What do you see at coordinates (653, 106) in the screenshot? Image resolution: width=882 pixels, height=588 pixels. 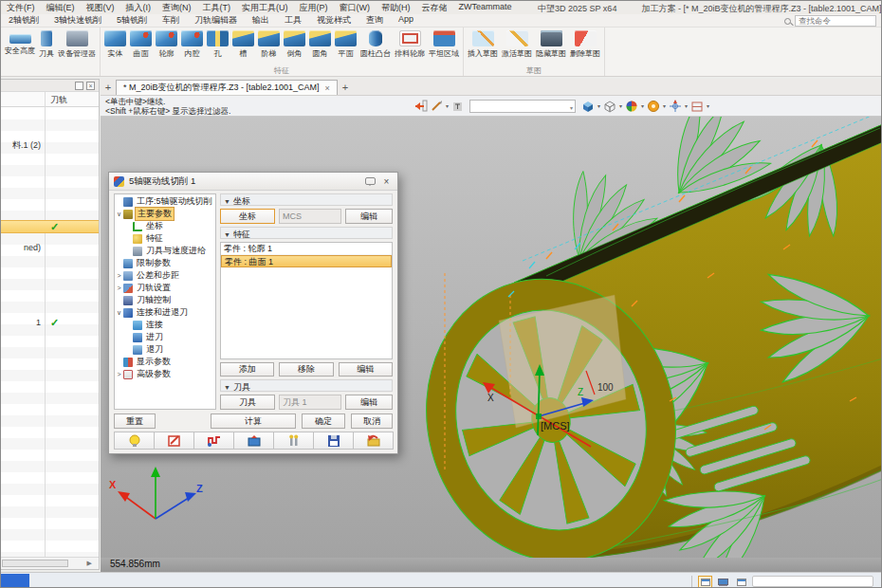 I see `display-attr-icon` at bounding box center [653, 106].